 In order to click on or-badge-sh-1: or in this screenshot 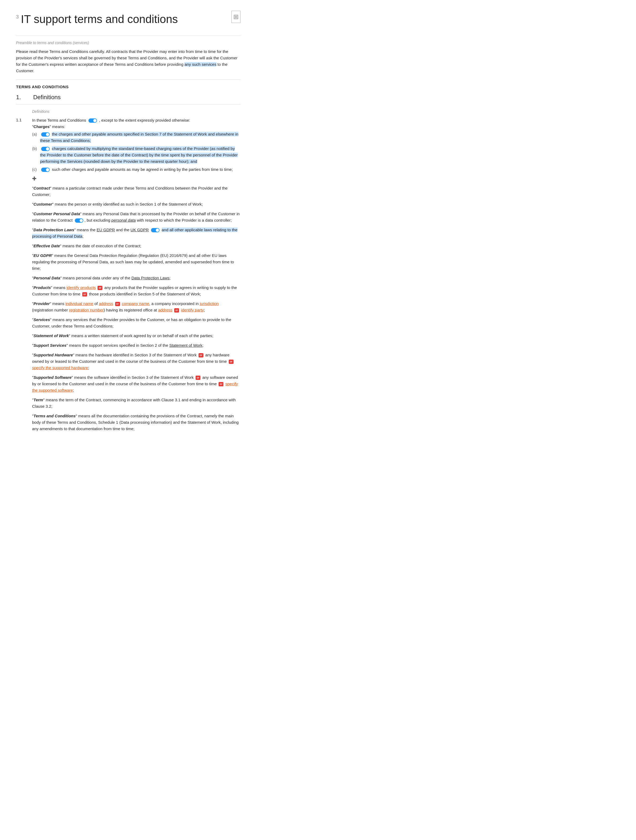, I will do `click(201, 355)`.